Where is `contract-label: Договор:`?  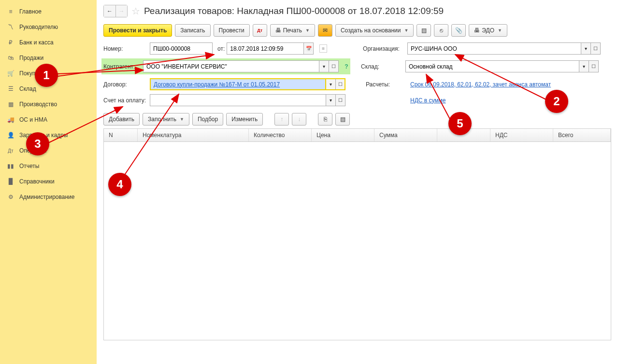 contract-label: Договор: is located at coordinates (126, 84).